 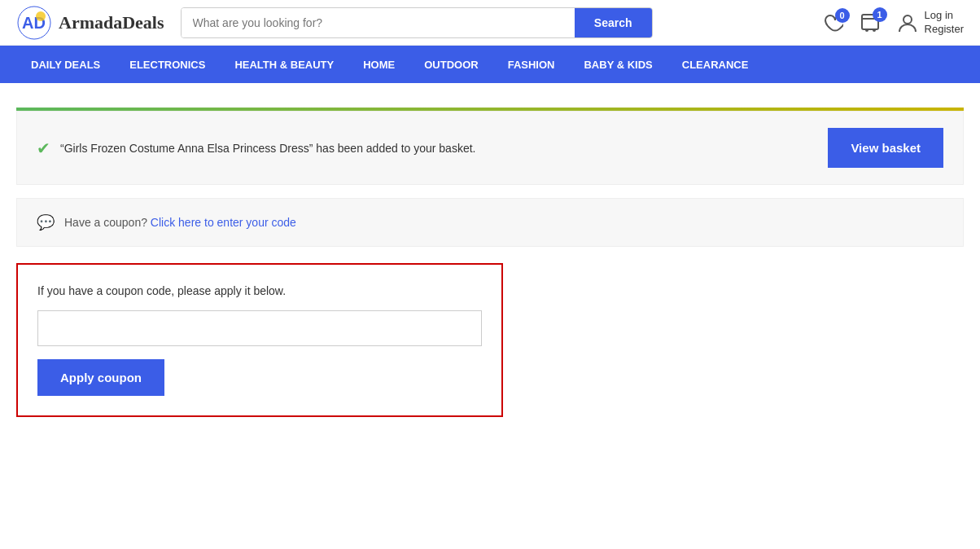 I want to click on chat-icon: 💬, so click(x=46, y=222).